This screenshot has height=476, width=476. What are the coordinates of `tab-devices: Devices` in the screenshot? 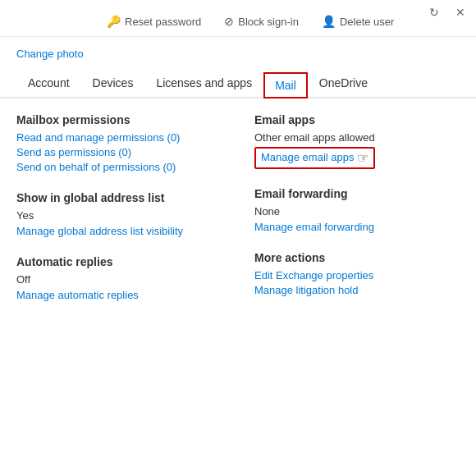 It's located at (113, 84).